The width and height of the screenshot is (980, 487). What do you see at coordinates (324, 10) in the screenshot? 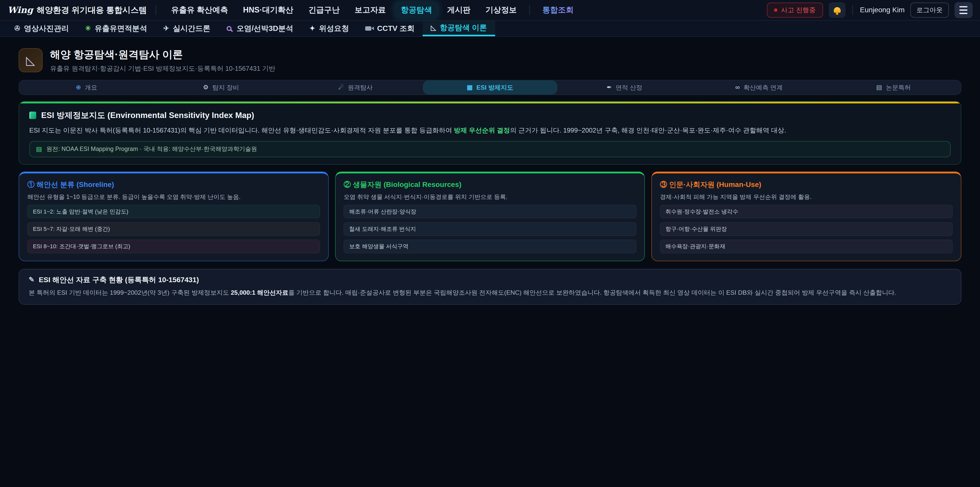
I see `menu-emergency-rescue: 긴급구난` at bounding box center [324, 10].